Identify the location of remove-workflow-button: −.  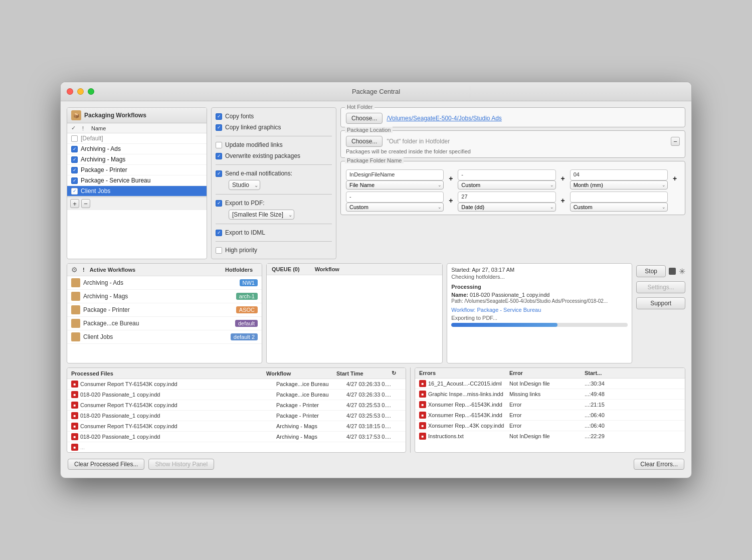
(86, 204).